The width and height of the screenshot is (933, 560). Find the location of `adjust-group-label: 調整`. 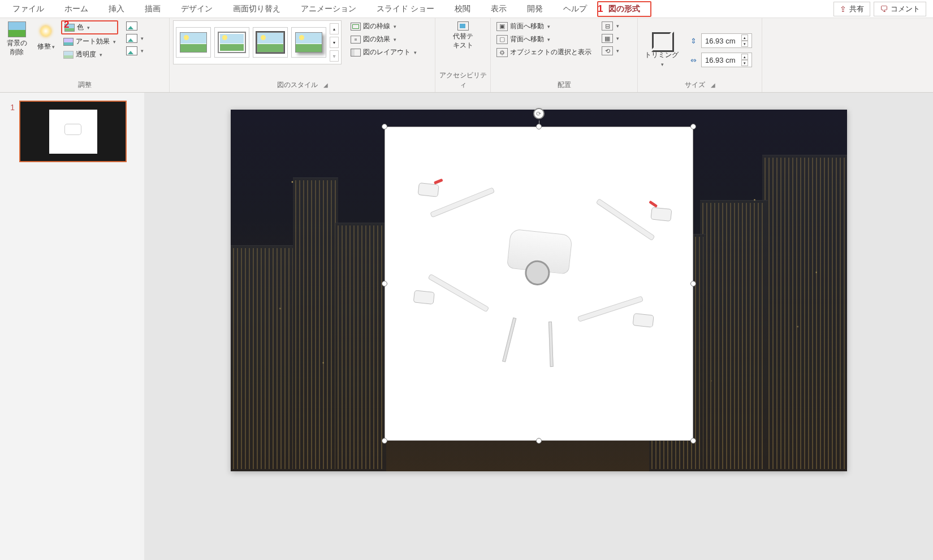

adjust-group-label: 調整 is located at coordinates (85, 86).